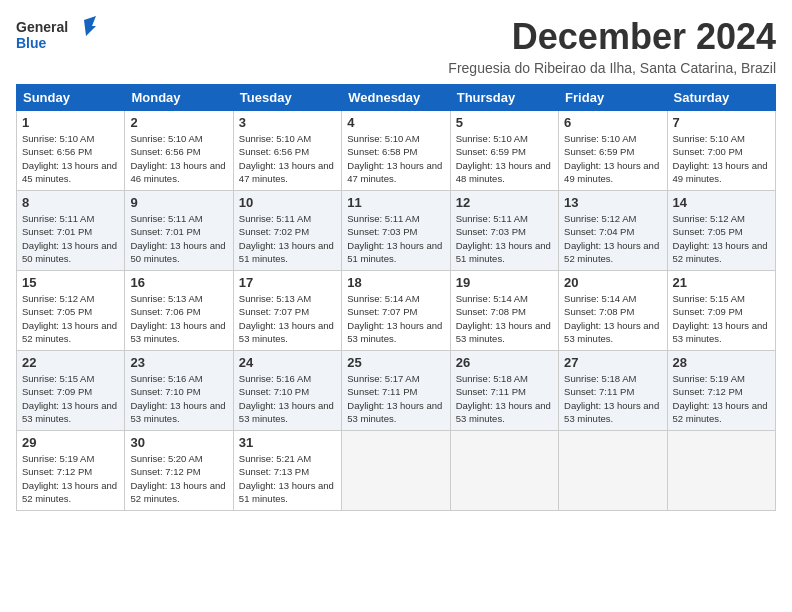 The height and width of the screenshot is (612, 792). I want to click on day-number: 2, so click(178, 122).